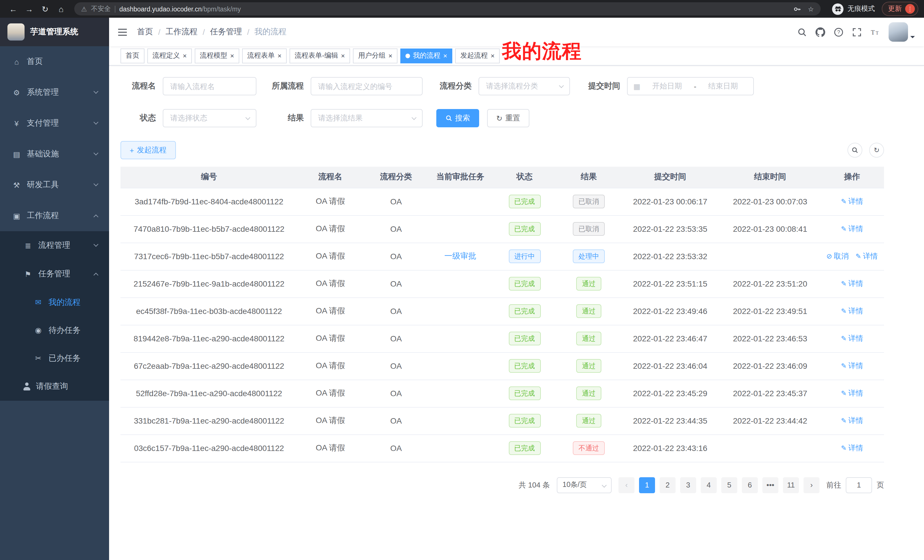  Describe the element at coordinates (898, 32) in the screenshot. I see `avatar` at that location.